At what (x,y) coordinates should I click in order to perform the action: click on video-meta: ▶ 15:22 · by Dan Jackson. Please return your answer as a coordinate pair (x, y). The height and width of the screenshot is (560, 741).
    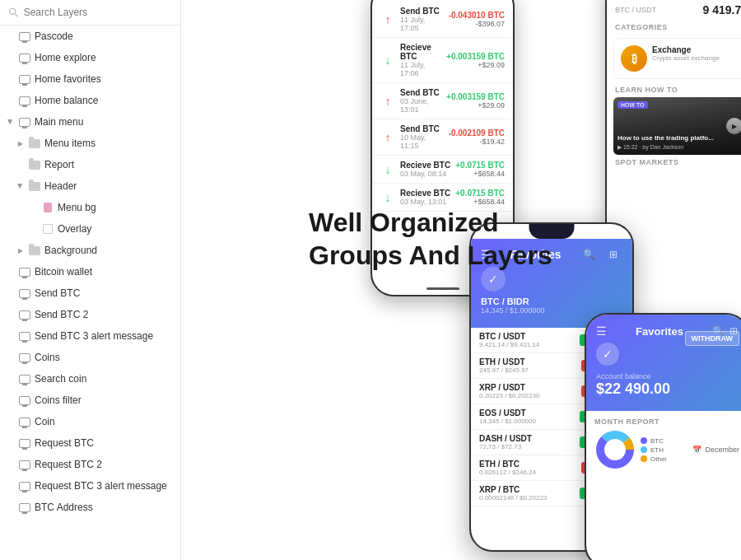
    Looking at the image, I should click on (679, 147).